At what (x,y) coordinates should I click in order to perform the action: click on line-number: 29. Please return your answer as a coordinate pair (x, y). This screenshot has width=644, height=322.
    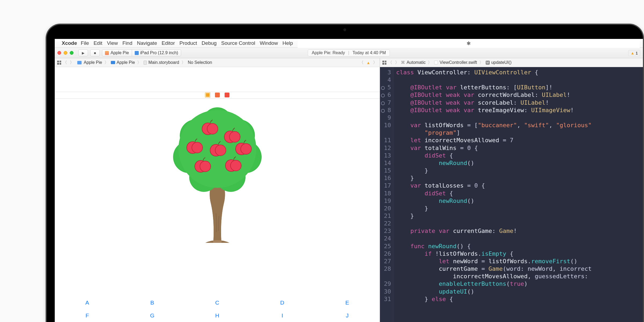
    Looking at the image, I should click on (385, 284).